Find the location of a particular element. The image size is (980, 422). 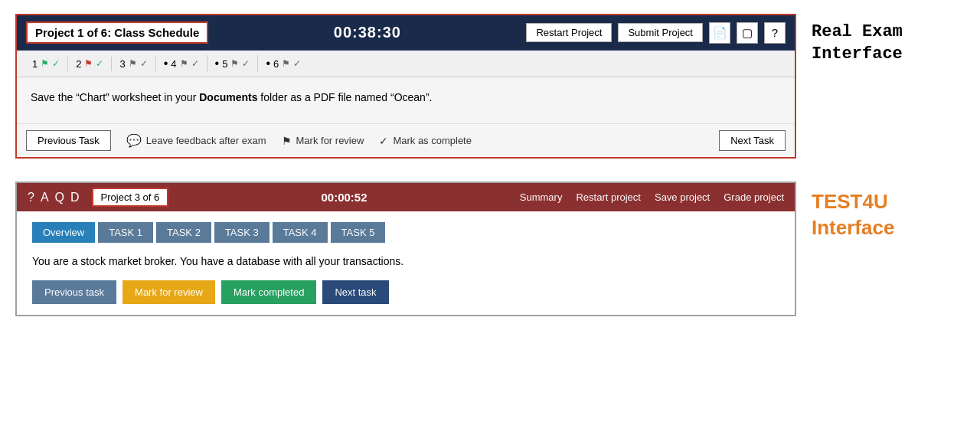

tab-task5: TASK 5 is located at coordinates (358, 233).